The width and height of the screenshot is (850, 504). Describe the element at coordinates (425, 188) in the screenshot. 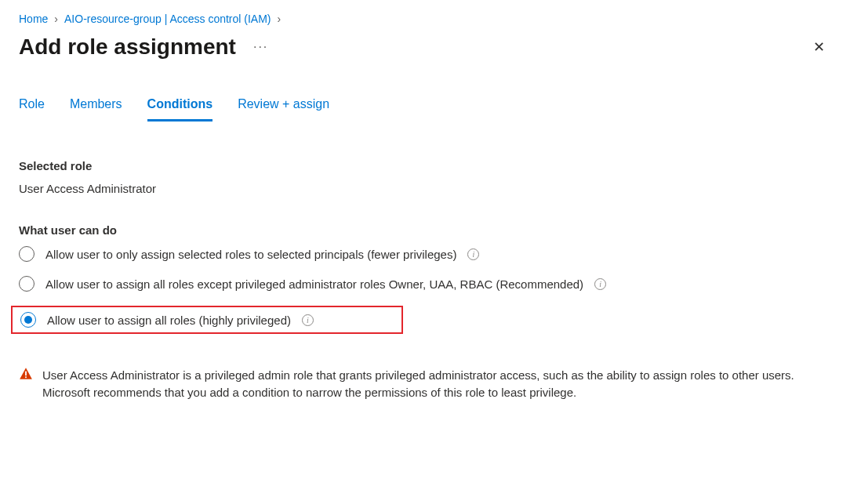

I see `selected-role-value: User Access Administrator` at that location.